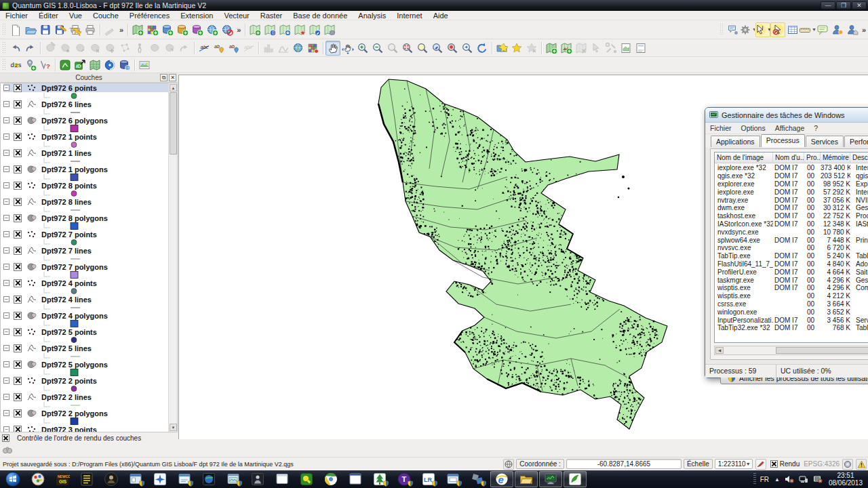  Describe the element at coordinates (437, 48) in the screenshot. I see `zoom-last` at that location.